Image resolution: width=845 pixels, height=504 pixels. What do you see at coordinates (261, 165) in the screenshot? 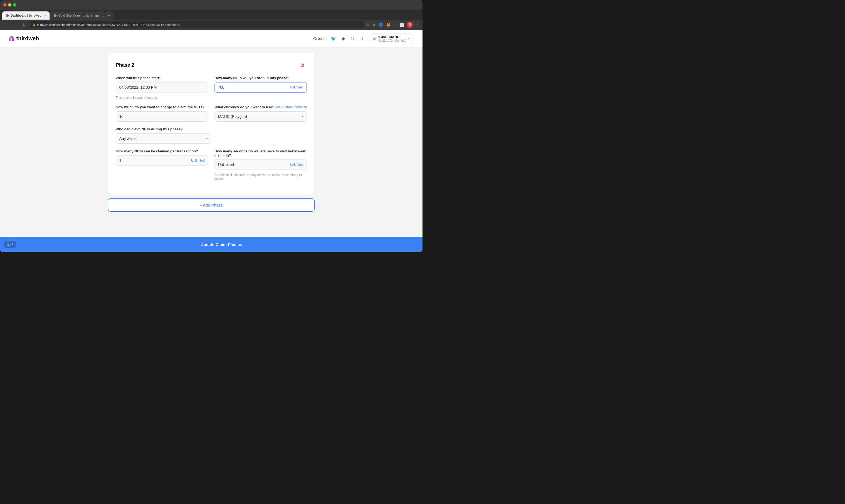
I see `wait-seconds-group: How many seconds do wallets have to wait…` at bounding box center [261, 165].